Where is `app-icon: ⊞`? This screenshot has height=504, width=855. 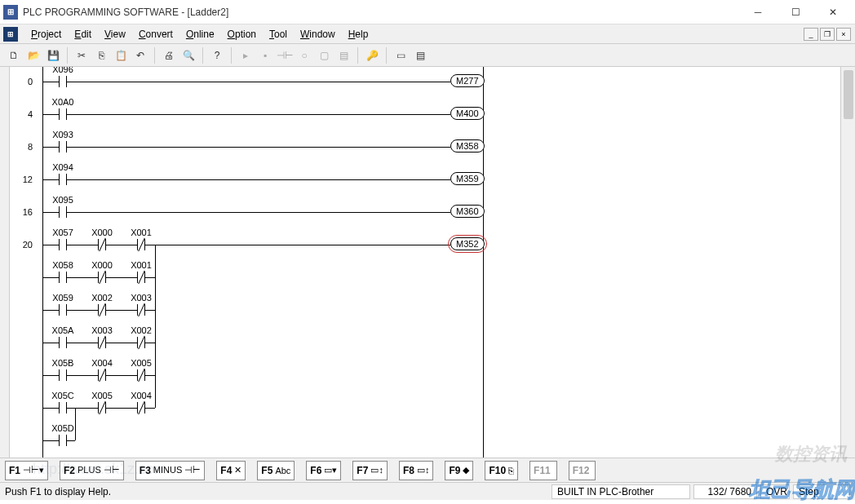 app-icon: ⊞ is located at coordinates (11, 12).